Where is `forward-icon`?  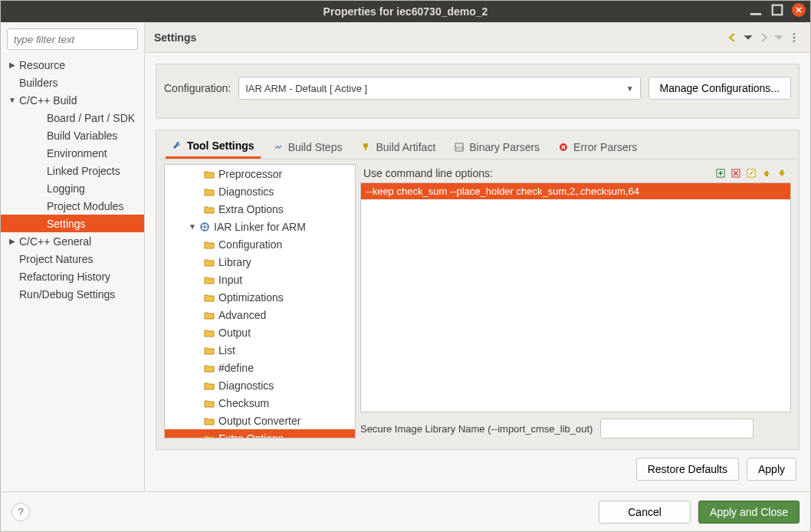
forward-icon is located at coordinates (763, 38).